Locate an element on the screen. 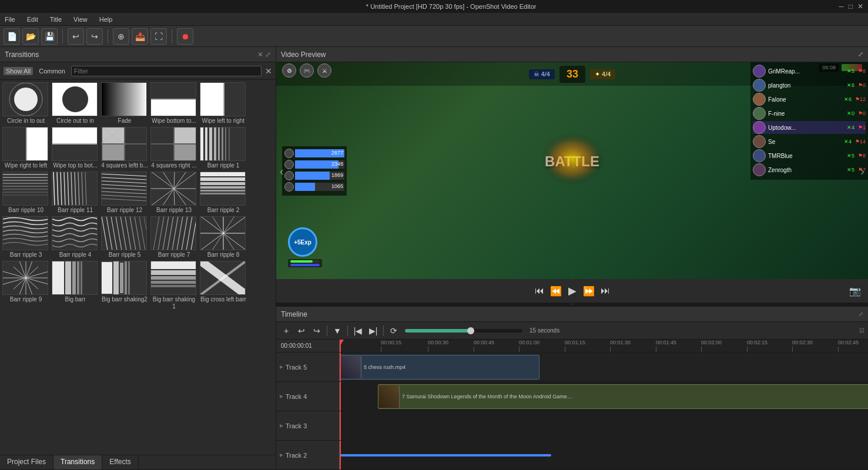 The width and height of the screenshot is (868, 470). save-button: 💾 is located at coordinates (49, 36).